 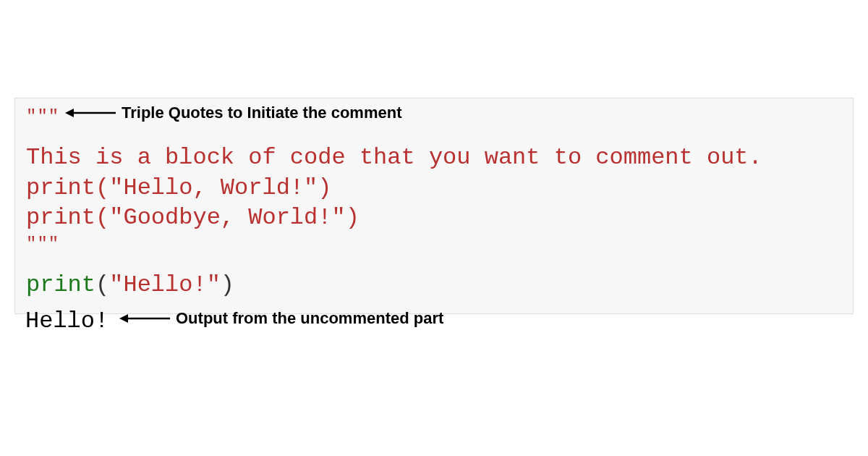 I want to click on code-comment-line2: print("Hello, World!"), so click(x=434, y=188).